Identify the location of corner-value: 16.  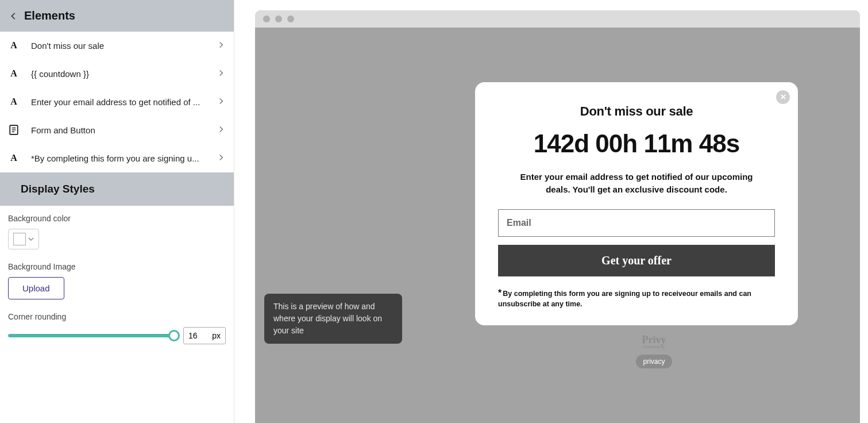
(193, 336).